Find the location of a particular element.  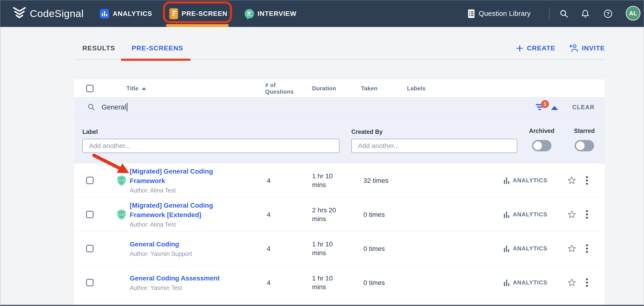

invite-button: INVITE is located at coordinates (587, 48).